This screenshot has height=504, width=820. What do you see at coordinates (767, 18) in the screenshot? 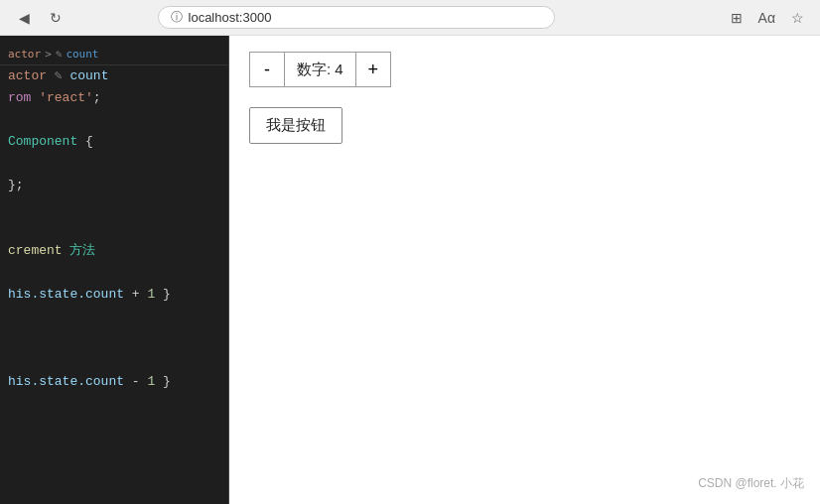
I see `browser-action-group: ⊞ Aα ☆` at bounding box center [767, 18].